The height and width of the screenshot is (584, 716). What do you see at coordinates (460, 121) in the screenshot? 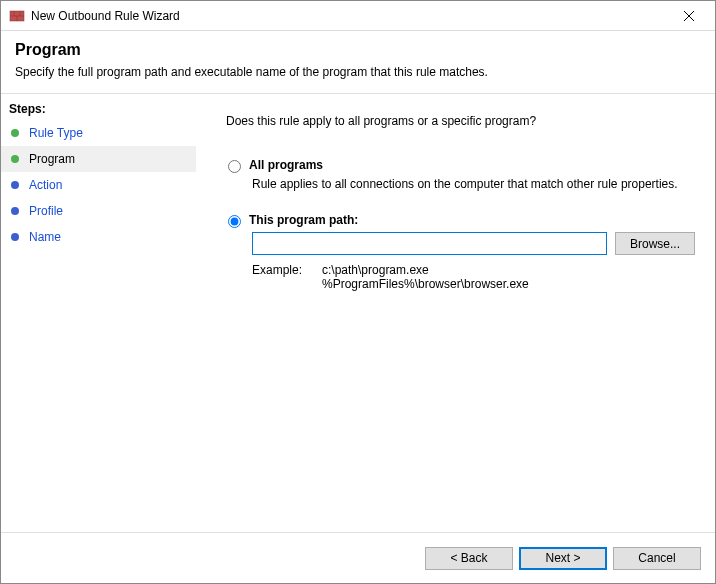
I see `content-question: Does this rule apply to all programs or …` at bounding box center [460, 121].